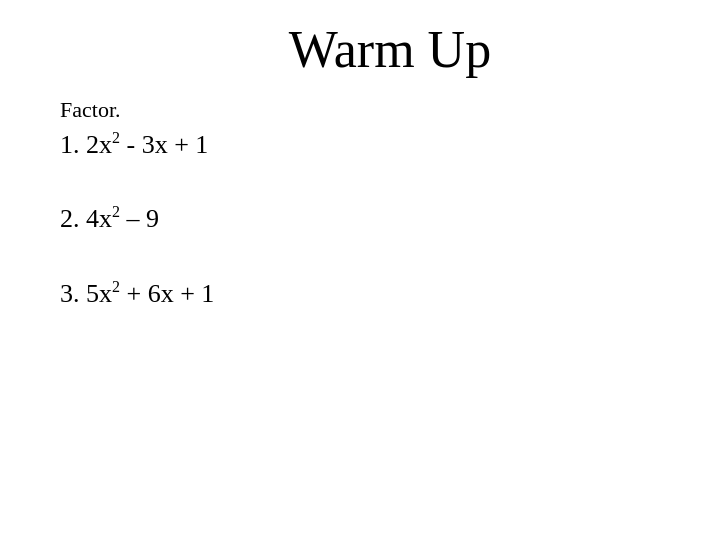  Describe the element at coordinates (360, 145) in the screenshot. I see `problem-1: 1. 2x2 - 3x + 1` at that location.